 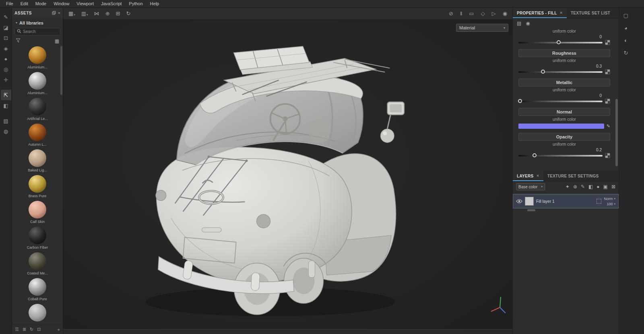 I want to click on material-item: Baked Lig..., so click(x=37, y=161).